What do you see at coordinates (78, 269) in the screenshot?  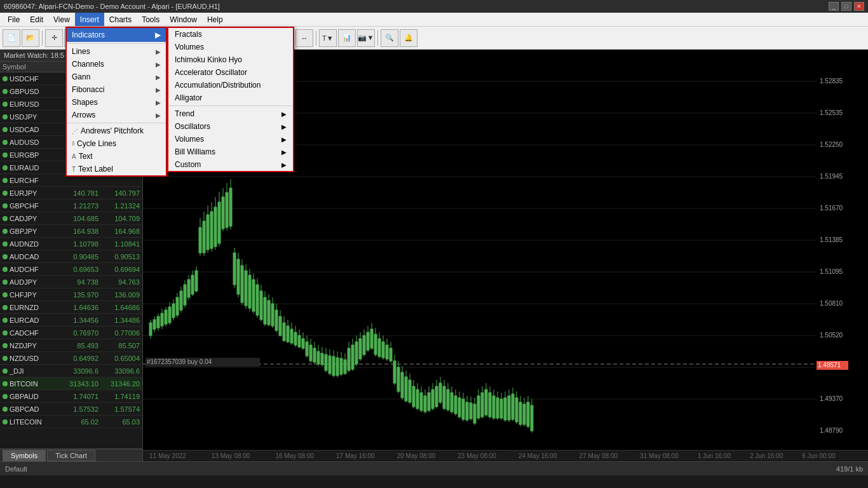 I see `symbol-bid: 0.69653` at bounding box center [78, 269].